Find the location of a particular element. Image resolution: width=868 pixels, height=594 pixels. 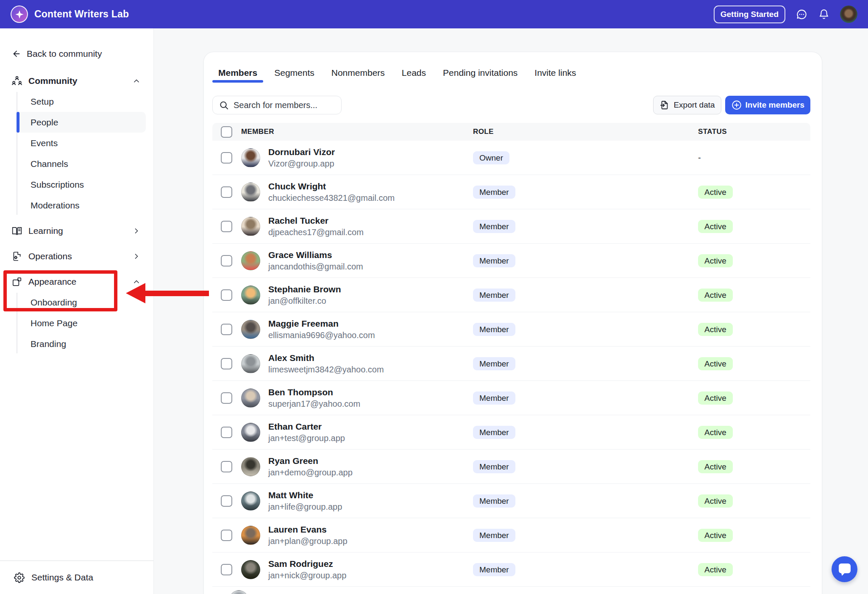

member-email: limesweetjm3842@yahoo.com is located at coordinates (367, 369).